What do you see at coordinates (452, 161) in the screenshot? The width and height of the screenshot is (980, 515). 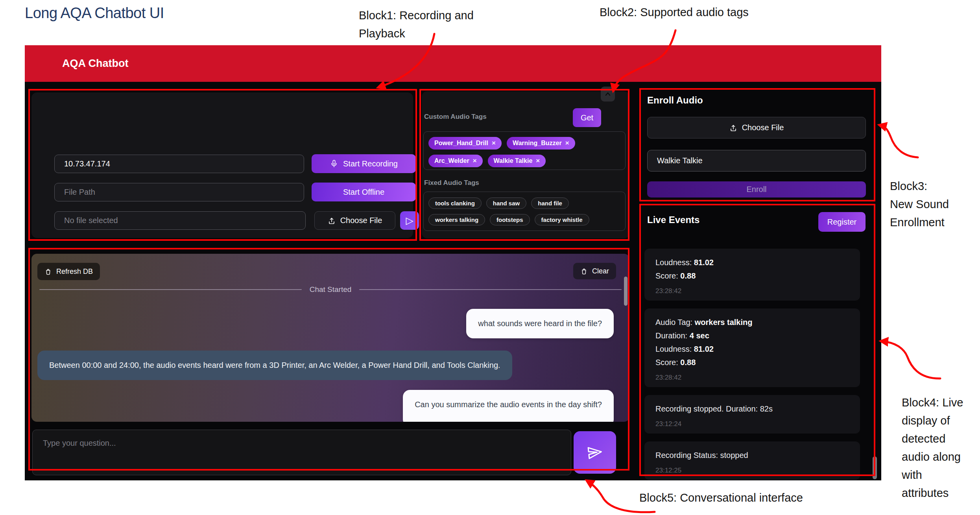 I see `custom-tag-label: Arc_Welder` at bounding box center [452, 161].